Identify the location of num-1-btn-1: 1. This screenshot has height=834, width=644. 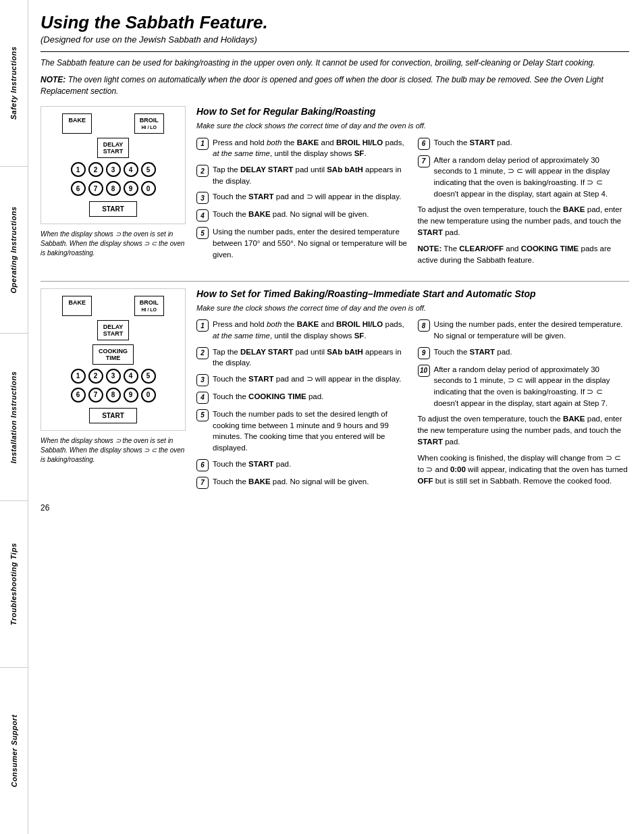
(78, 170).